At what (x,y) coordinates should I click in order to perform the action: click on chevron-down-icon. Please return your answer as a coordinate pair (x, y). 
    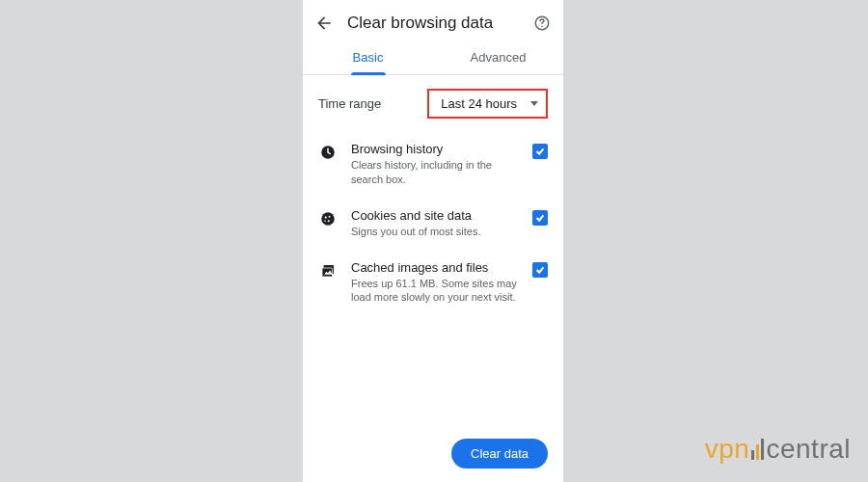
    Looking at the image, I should click on (534, 104).